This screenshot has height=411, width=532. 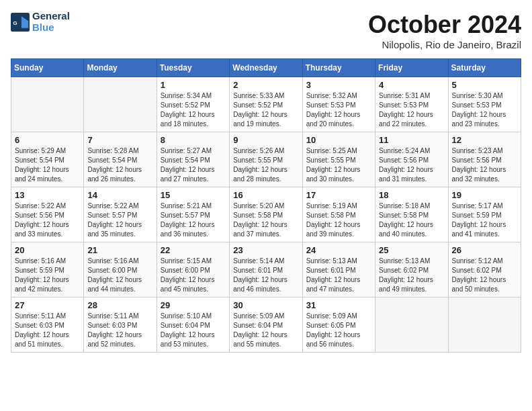 What do you see at coordinates (339, 220) in the screenshot?
I see `day-info: Sunrise: 5:19 AMSunset: 5:58 PMDaylight:…` at bounding box center [339, 220].